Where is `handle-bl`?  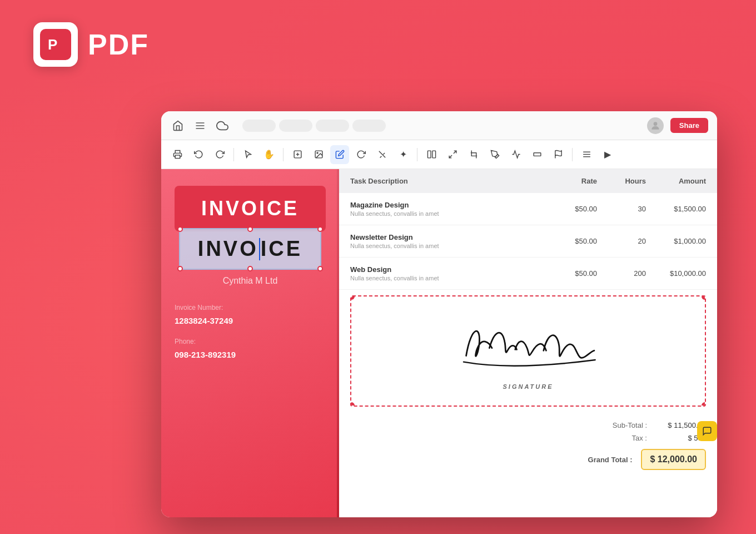 handle-bl is located at coordinates (180, 269).